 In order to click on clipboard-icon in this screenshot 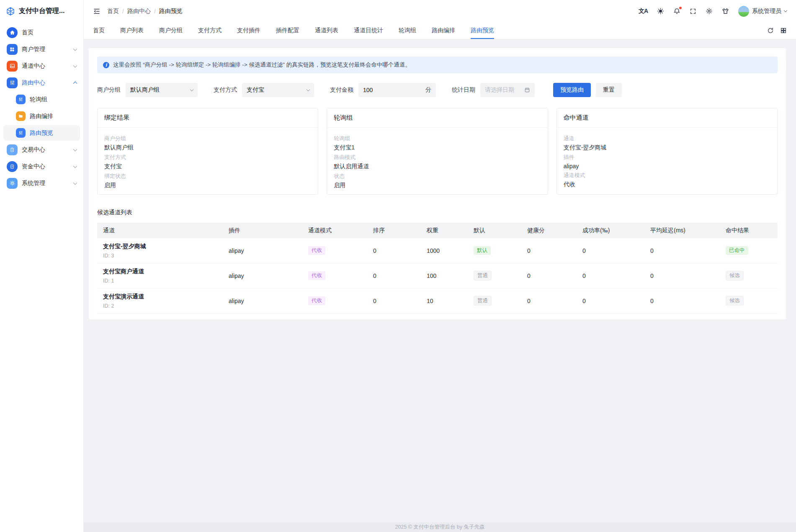, I will do `click(12, 150)`.